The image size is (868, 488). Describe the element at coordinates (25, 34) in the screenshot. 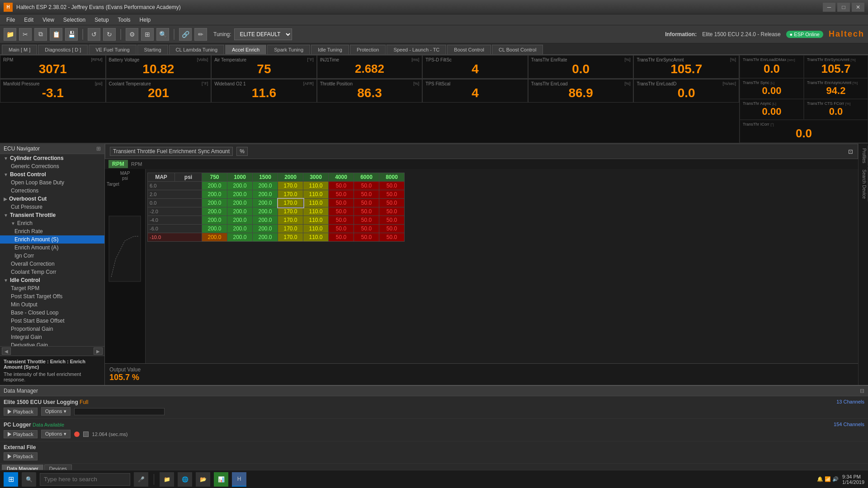

I see `toolbar-cut: ✂` at that location.